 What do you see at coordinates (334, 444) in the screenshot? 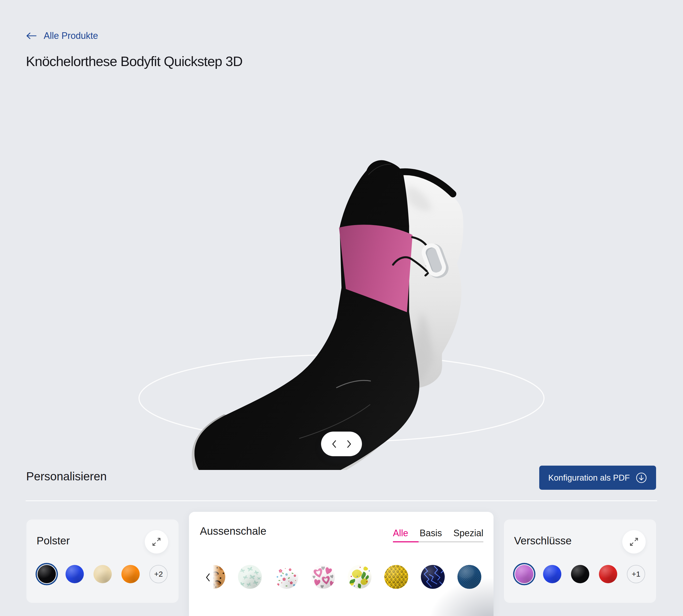
I see `rotate-prev-button` at bounding box center [334, 444].